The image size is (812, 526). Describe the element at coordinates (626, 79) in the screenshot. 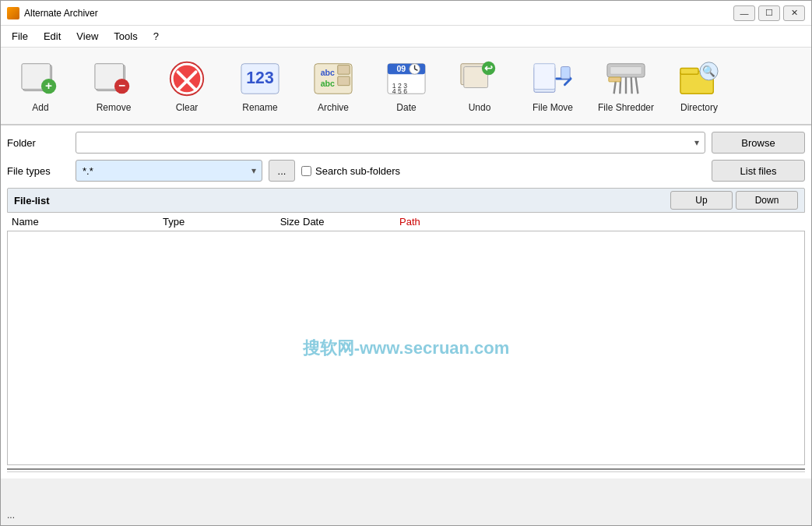

I see `file-shredder-icon` at that location.